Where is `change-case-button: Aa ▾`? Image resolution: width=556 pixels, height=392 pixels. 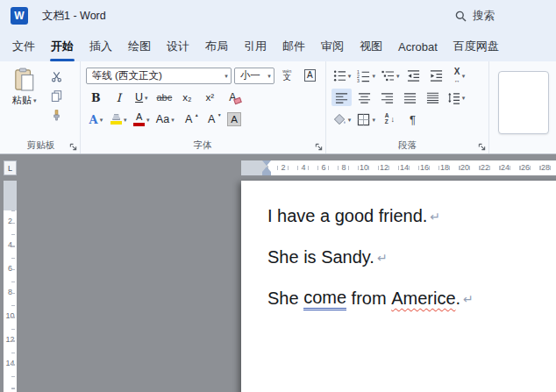 change-case-button: Aa ▾ is located at coordinates (165, 119).